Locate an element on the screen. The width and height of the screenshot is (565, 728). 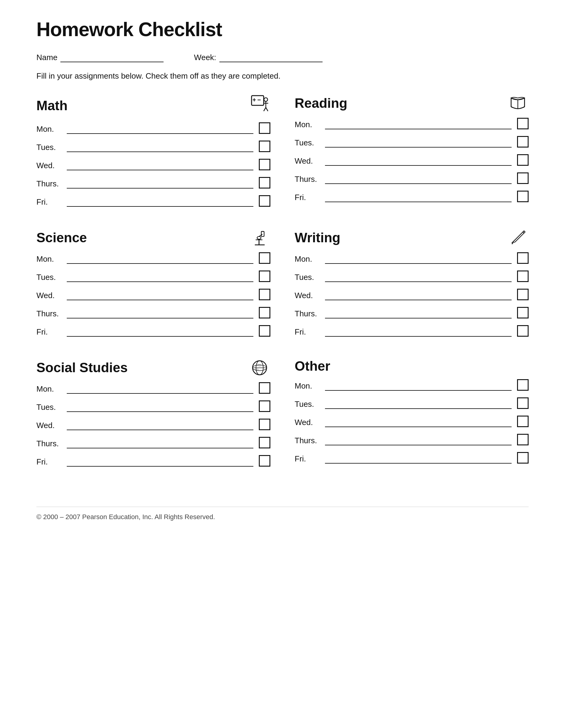
math-fri-line is located at coordinates (160, 203).